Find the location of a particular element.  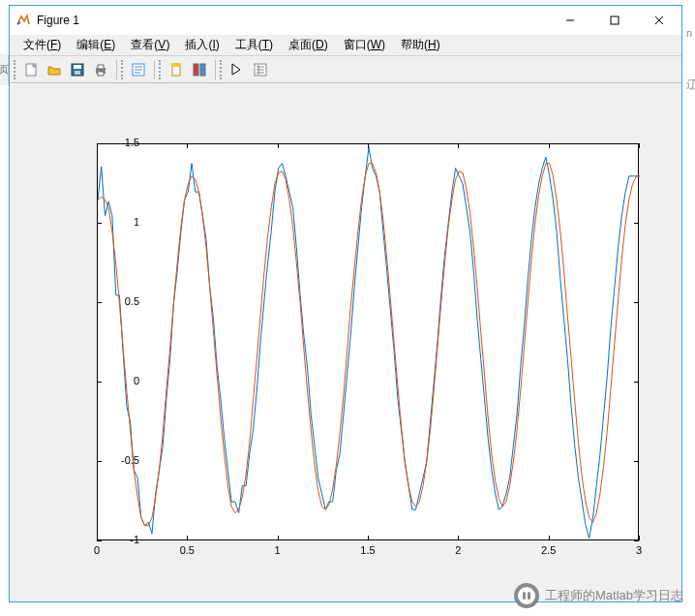

watermark-text: 工程师的Matlab学习日志 is located at coordinates (614, 596).